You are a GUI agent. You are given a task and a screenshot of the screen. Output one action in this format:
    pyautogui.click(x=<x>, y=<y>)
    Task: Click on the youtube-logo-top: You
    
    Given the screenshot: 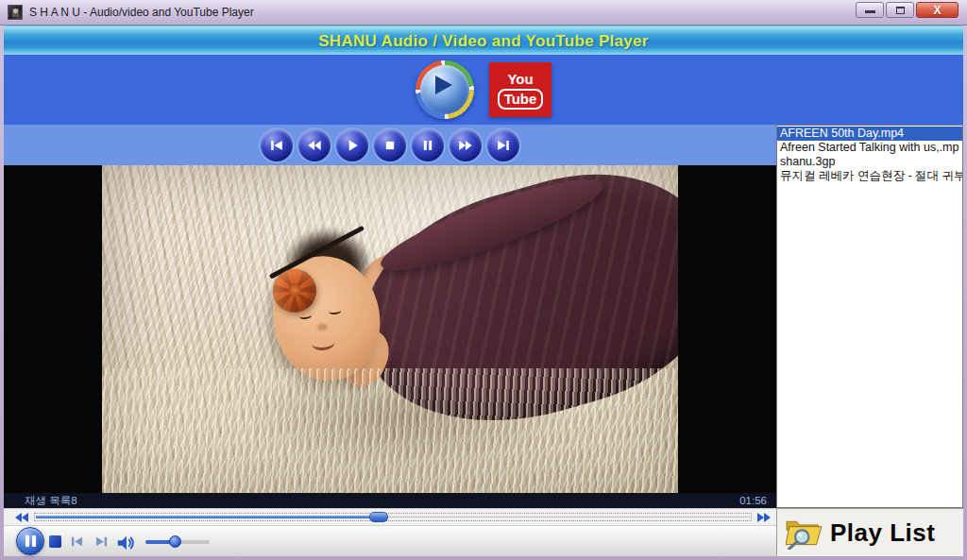 What is the action you would take?
    pyautogui.click(x=519, y=79)
    